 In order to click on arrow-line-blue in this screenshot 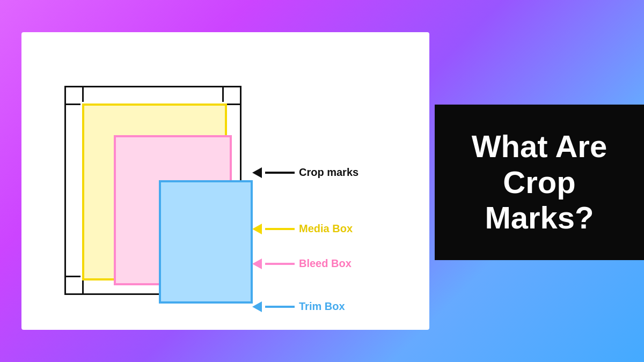, I will do `click(280, 307)`.